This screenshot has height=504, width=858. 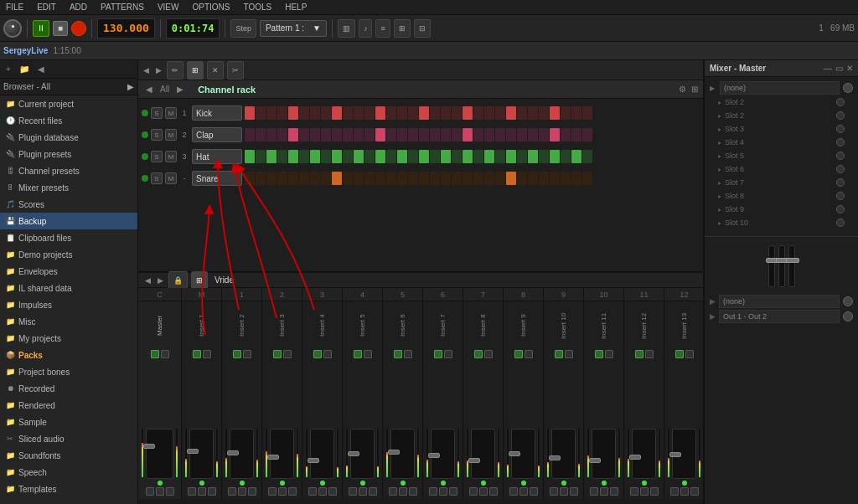 What do you see at coordinates (15, 7) in the screenshot?
I see `menu-item-file: FILE` at bounding box center [15, 7].